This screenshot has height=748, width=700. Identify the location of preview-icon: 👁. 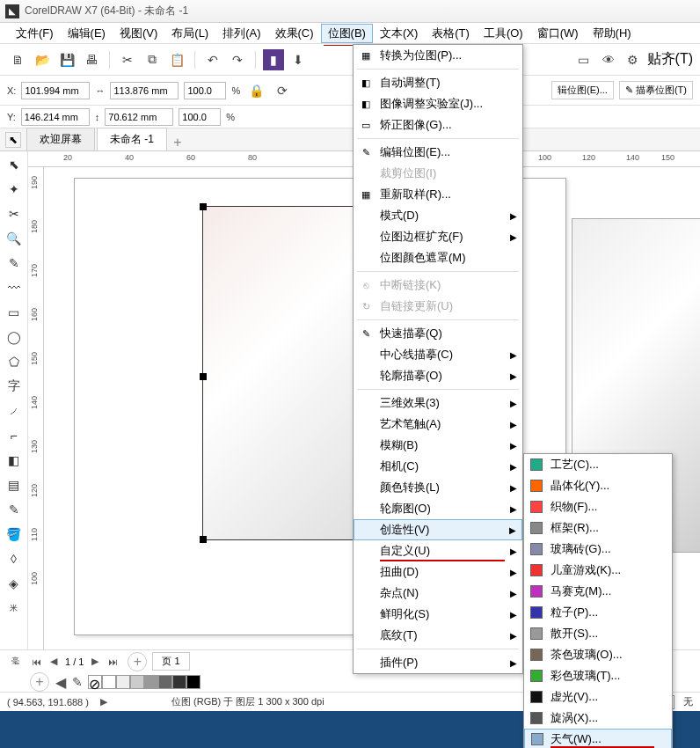
(609, 60).